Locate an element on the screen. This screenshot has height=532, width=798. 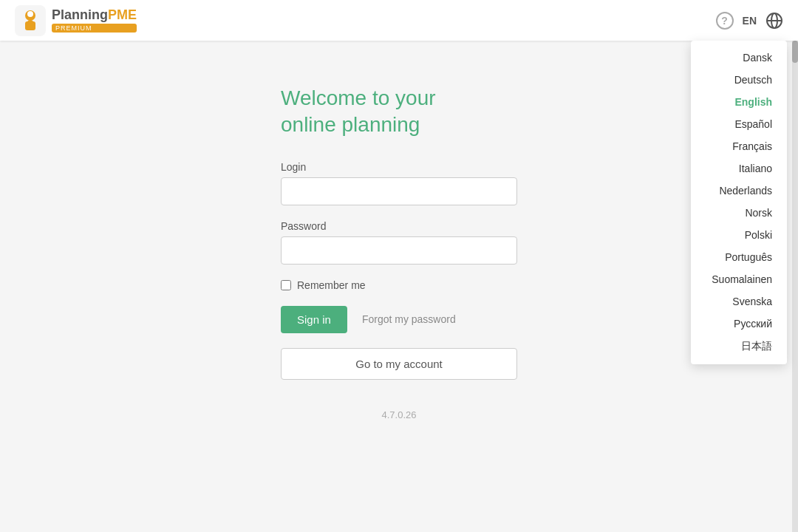
lang-option-da: Dansk is located at coordinates (739, 58).